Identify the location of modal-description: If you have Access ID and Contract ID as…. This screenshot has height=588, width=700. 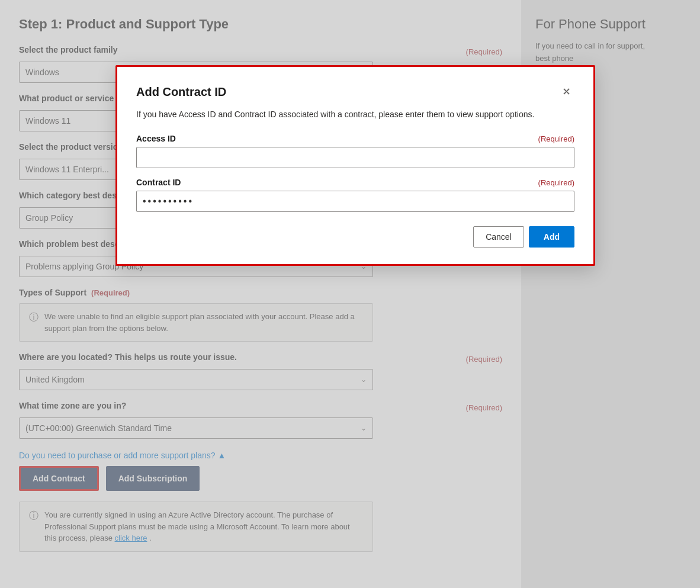
(355, 115).